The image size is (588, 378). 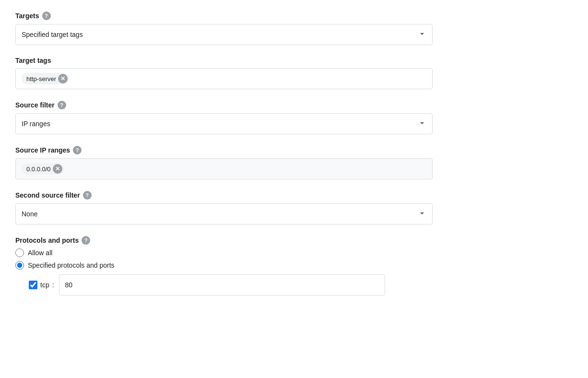 What do you see at coordinates (301, 285) in the screenshot?
I see `tcp-row: tcp :` at bounding box center [301, 285].